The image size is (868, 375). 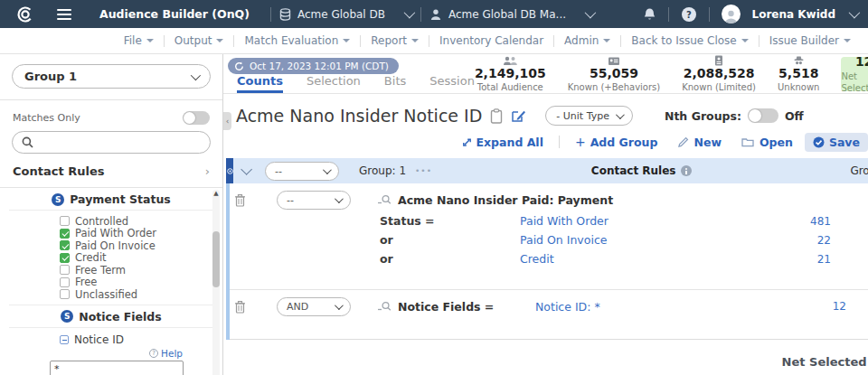 What do you see at coordinates (260, 83) in the screenshot?
I see `tab-counts: Counts` at bounding box center [260, 83].